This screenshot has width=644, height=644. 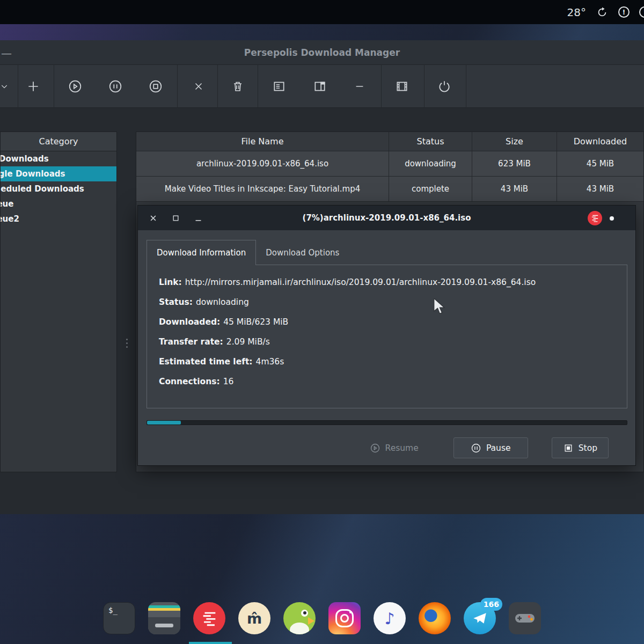 What do you see at coordinates (201, 252) in the screenshot?
I see `tab-download-information: Download Information` at bounding box center [201, 252].